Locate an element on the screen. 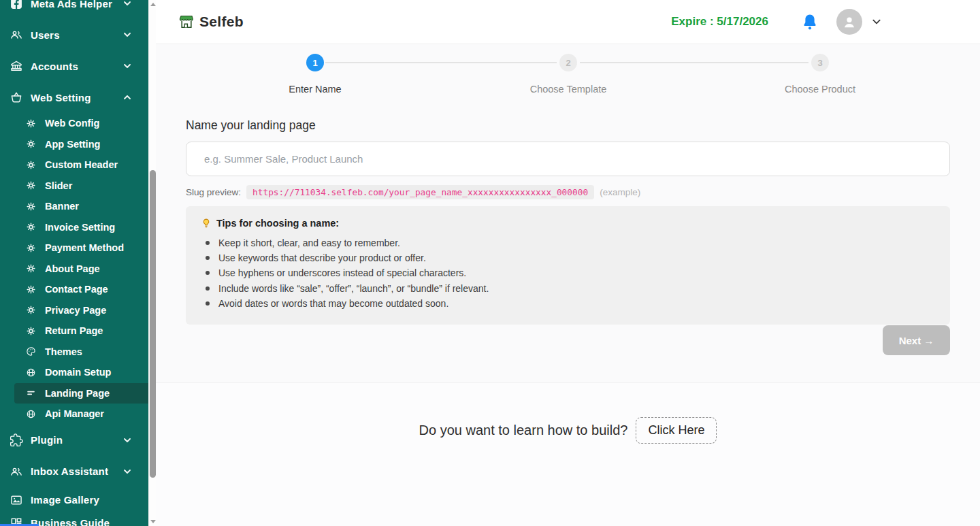  sidebar-item-label: Inbox Assistant is located at coordinates (69, 471).